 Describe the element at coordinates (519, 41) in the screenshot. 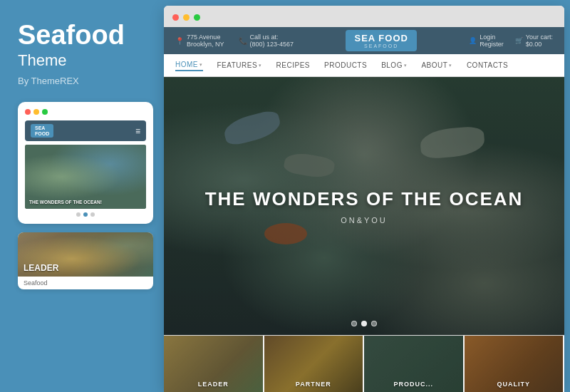

I see `cart-icon: 🛒` at that location.